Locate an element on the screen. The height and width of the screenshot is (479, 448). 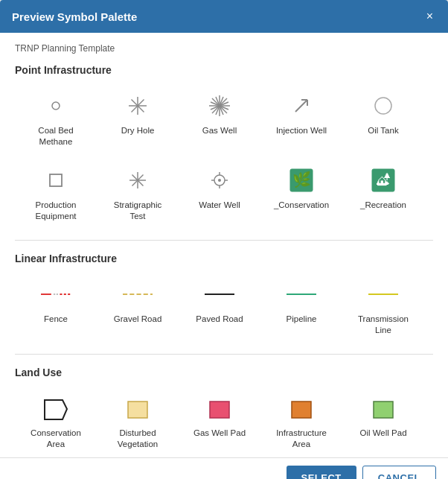
conservation-area-icon is located at coordinates (56, 408).